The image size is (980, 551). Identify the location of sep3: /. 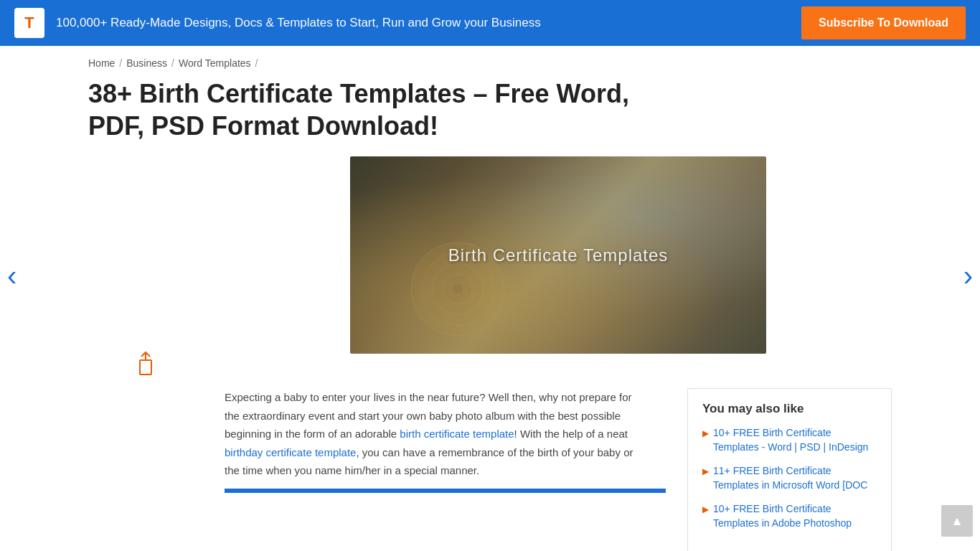
(257, 63).